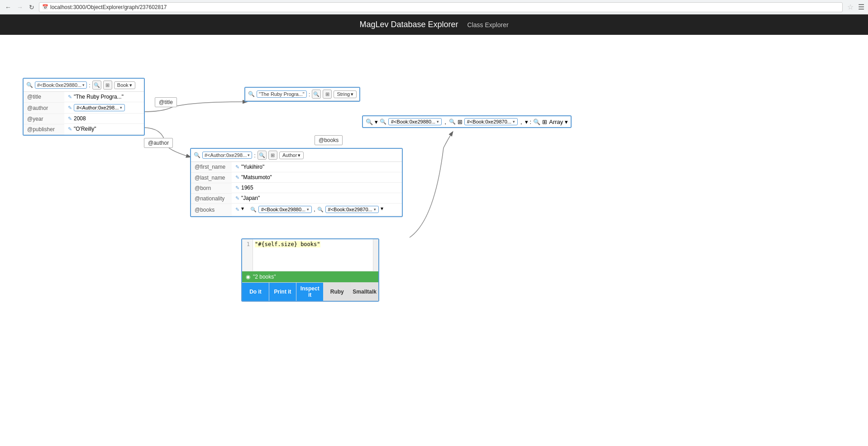 The height and width of the screenshot is (446, 868). What do you see at coordinates (104, 108) in the screenshot?
I see `book-author-val: ✎ #<Author:0xe298... ▾` at bounding box center [104, 108].